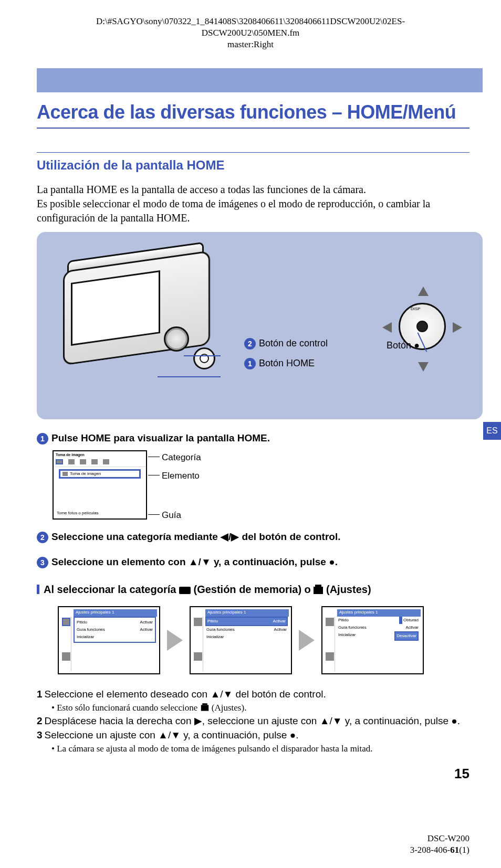 Image resolution: width=501 pixels, height=868 pixels. I want to click on title-bar, so click(259, 80).